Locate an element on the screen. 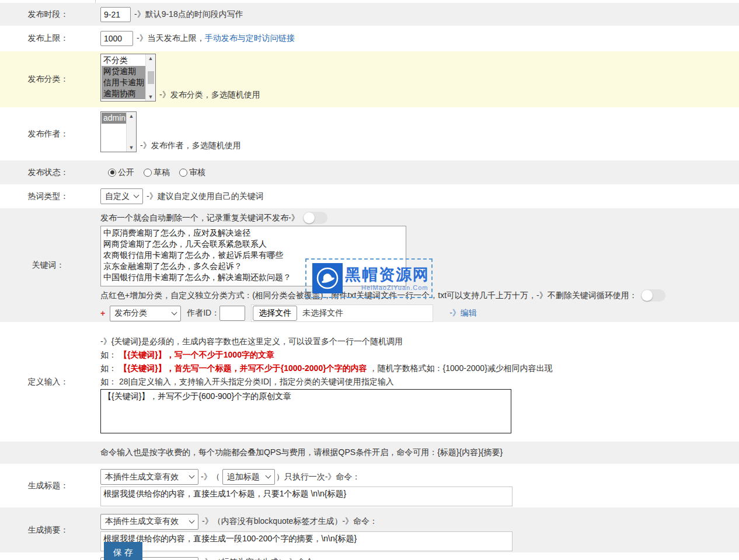  publish-category-label: 发布分类： is located at coordinates (48, 79).